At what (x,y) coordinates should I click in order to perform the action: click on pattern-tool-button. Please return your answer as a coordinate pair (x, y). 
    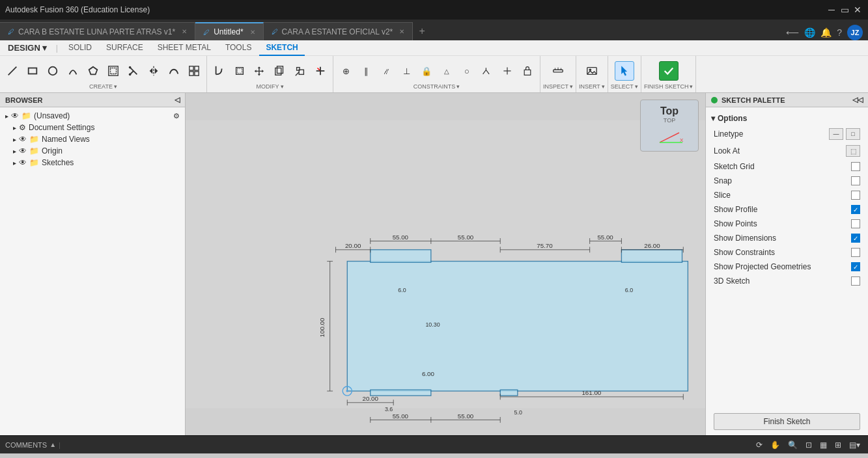
    Looking at the image, I should click on (194, 71).